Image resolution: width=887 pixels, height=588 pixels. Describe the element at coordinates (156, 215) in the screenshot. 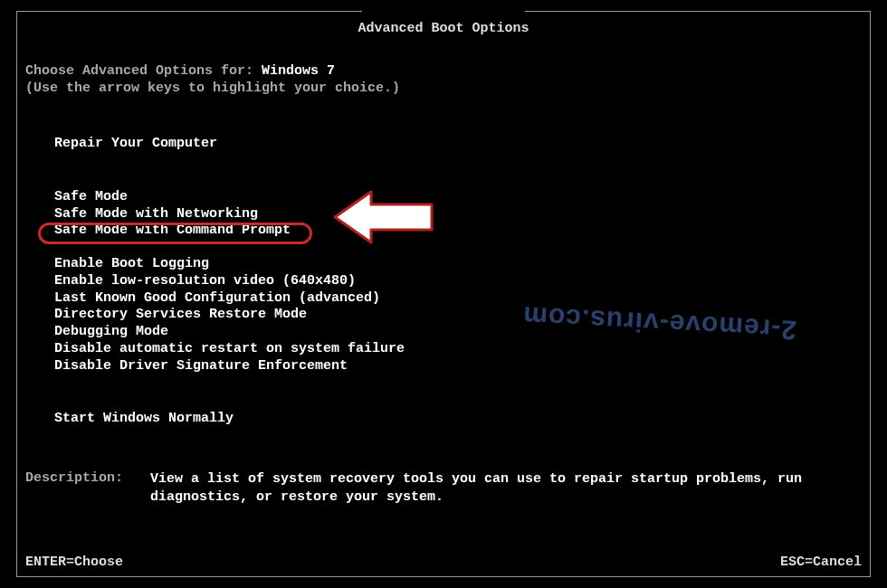

I see `option-safe-mode-networking: Safe Mode with Networking` at that location.